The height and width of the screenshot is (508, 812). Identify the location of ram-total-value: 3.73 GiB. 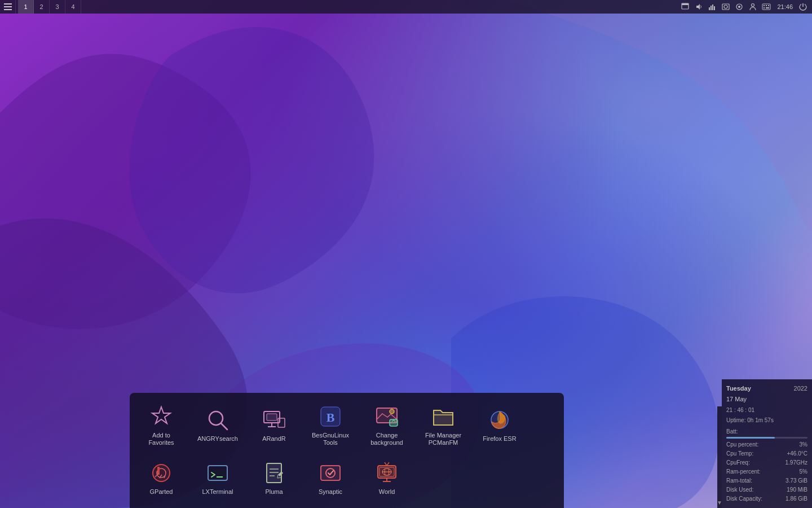
(796, 481).